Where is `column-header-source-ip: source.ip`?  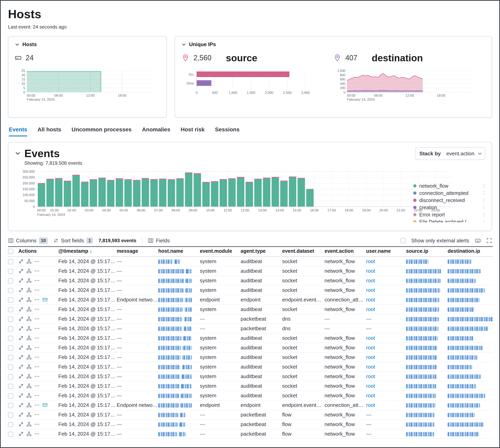 column-header-source-ip: source.ip is located at coordinates (427, 252).